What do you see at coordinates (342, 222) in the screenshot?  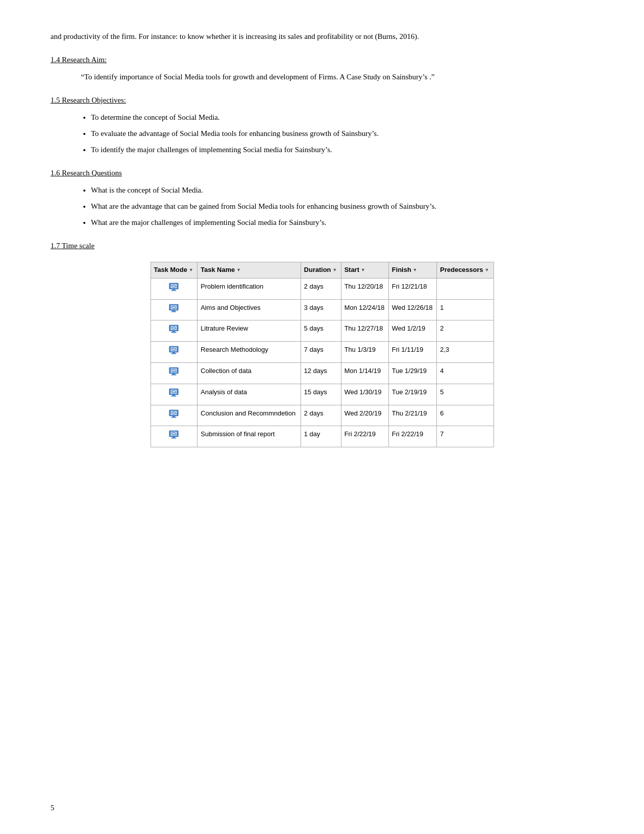 I see `list-item: What are the major challenges of impleme…` at bounding box center [342, 222].